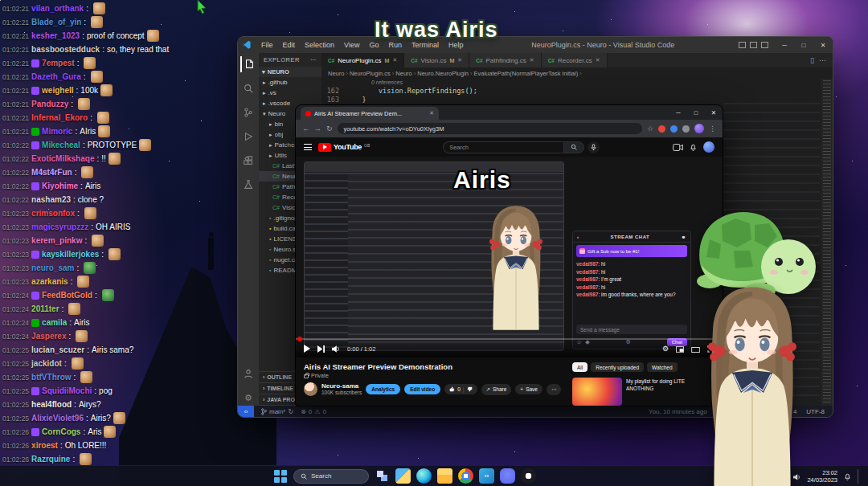 The width and height of the screenshot is (868, 486). Describe the element at coordinates (505, 60) in the screenshot. I see `editor-tab: C# Pathfinding.cs ✕` at that location.